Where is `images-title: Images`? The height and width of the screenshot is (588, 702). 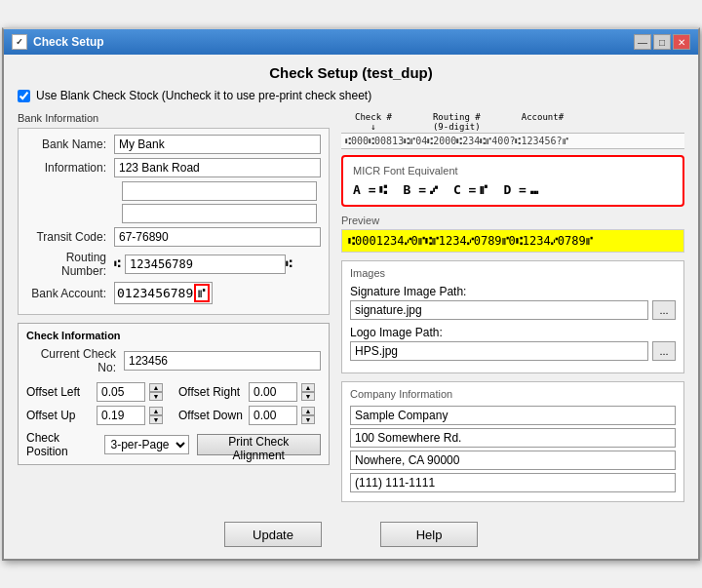 images-title: Images is located at coordinates (513, 273).